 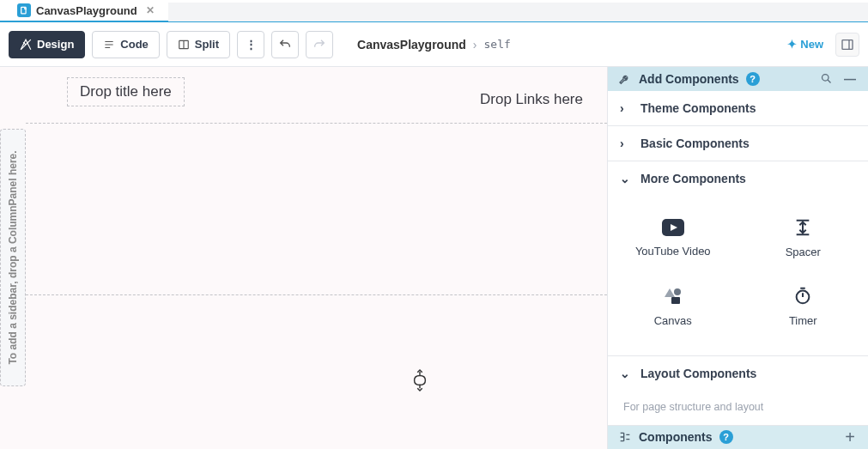 I want to click on new-label: New, so click(x=812, y=45).